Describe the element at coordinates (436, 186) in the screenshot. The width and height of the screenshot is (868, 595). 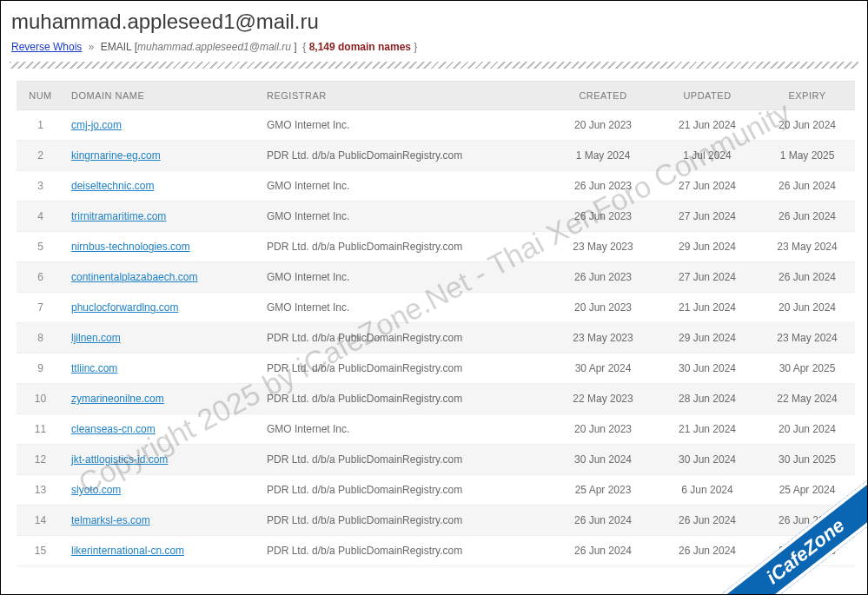
I see `table-row: 3deiseltechnic.comGMO Internet Inc.26 Ju…` at that location.